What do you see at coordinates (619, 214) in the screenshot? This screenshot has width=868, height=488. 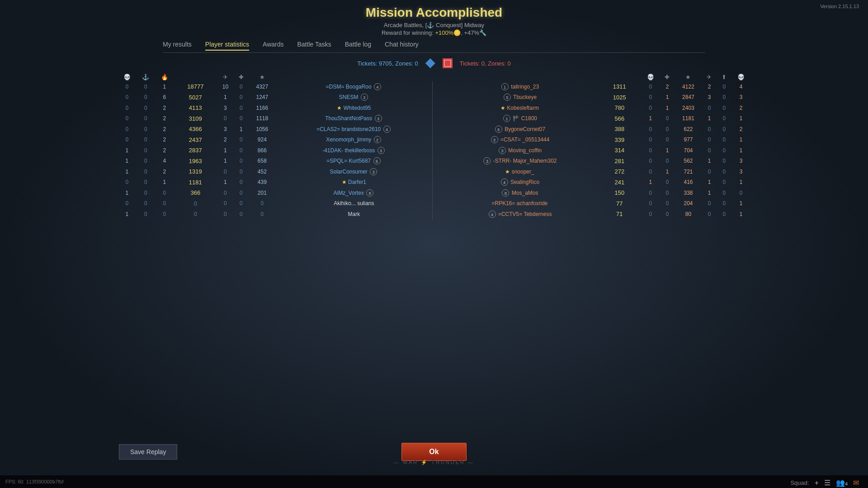 I see `player-score: 71` at bounding box center [619, 214].